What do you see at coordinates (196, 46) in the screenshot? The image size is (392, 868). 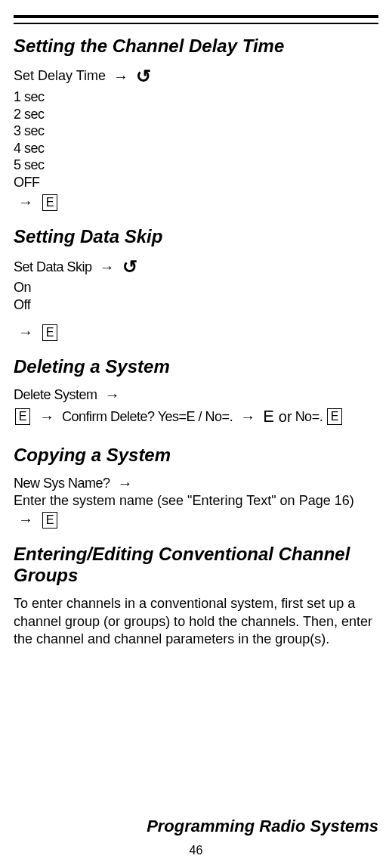 I see `heading-channel-delay: Setting the Channel Delay Time` at bounding box center [196, 46].